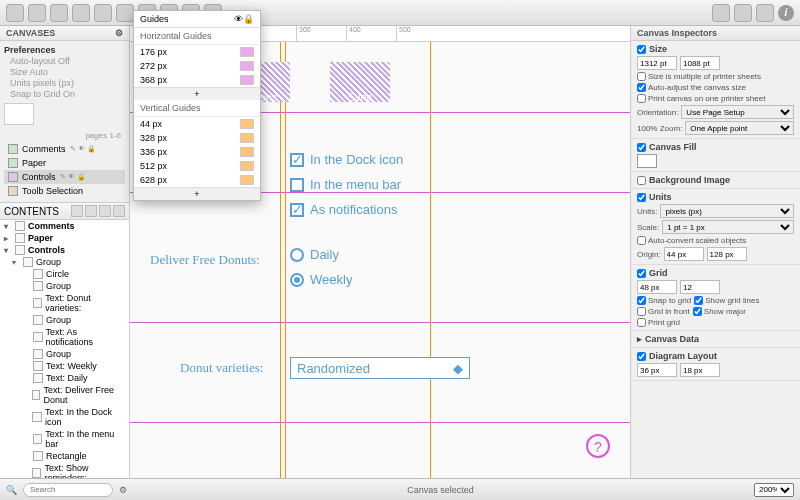  I want to click on fill-section: Canvas Fill, so click(716, 147).